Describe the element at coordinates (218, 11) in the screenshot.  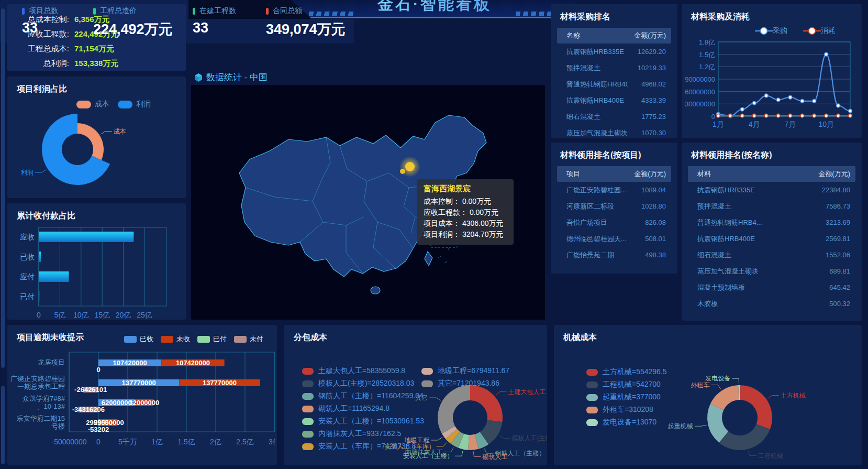
I see `stat-label: 在建工程数` at that location.